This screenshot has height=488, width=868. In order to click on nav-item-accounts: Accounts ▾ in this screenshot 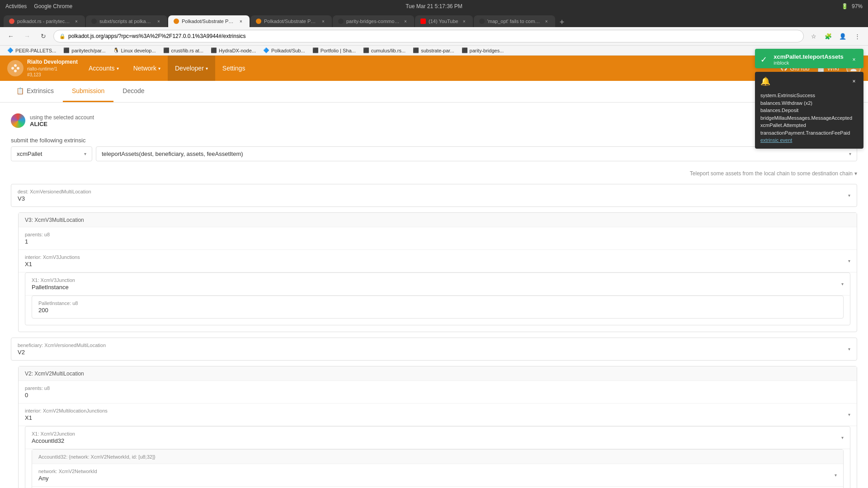, I will do `click(104, 68)`.